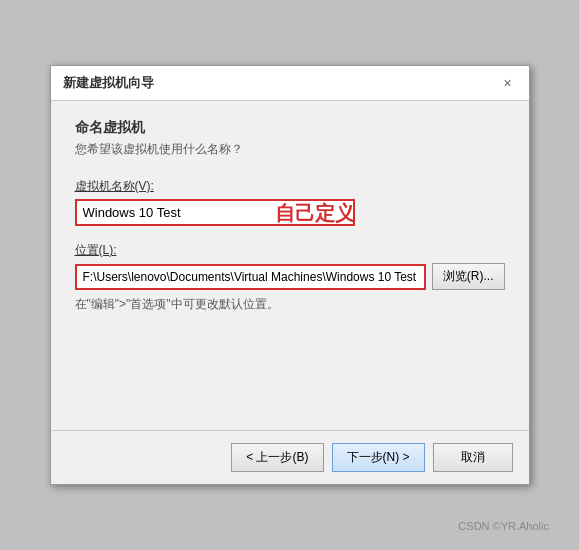  I want to click on name-label: 虚拟机名称(V):, so click(290, 186).